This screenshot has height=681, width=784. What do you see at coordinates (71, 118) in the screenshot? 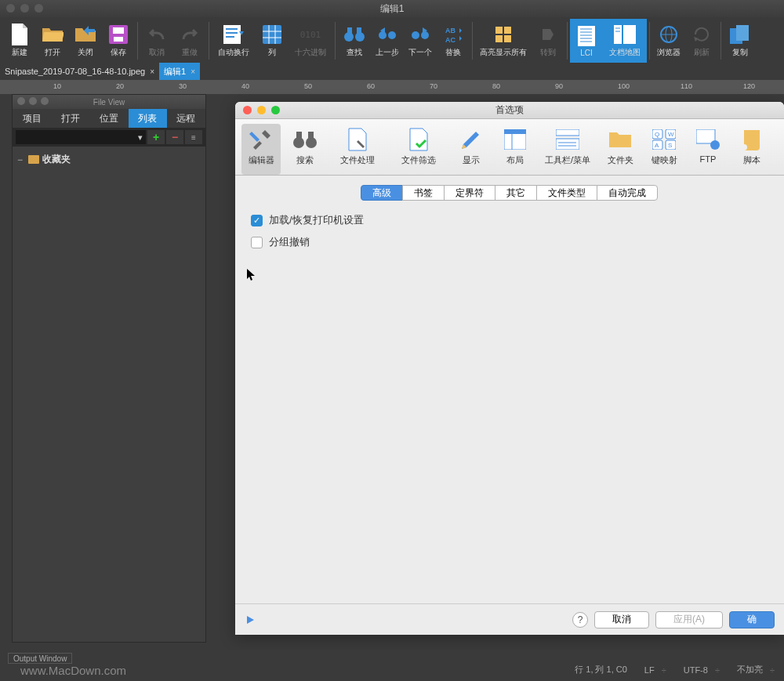
I see `sidetab-open: 打开` at bounding box center [71, 118].